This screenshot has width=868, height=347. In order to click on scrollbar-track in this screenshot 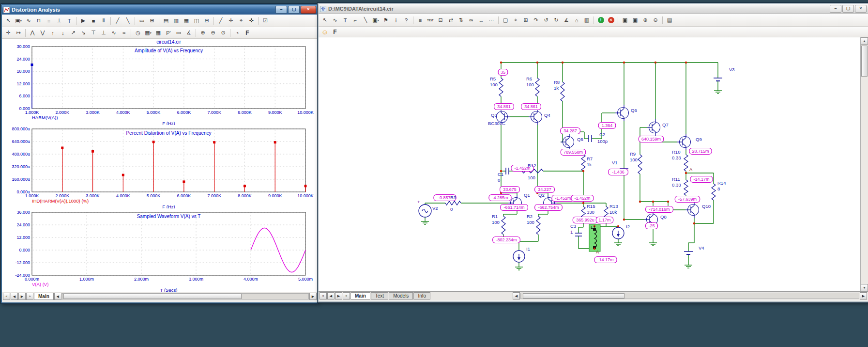, I will do `click(865, 164)`.